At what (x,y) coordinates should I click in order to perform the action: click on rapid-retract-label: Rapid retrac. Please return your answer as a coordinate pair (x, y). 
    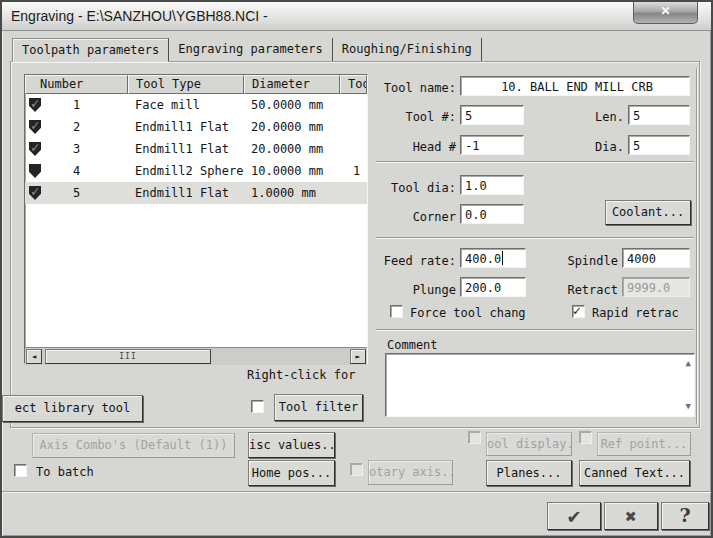
    Looking at the image, I should click on (652, 313).